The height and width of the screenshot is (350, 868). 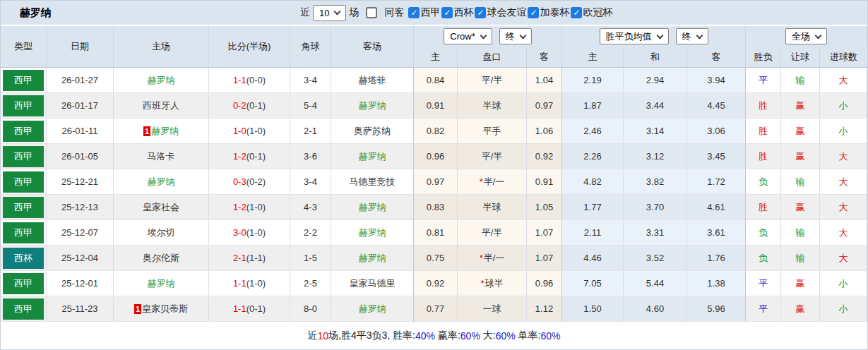 What do you see at coordinates (436, 207) in the screenshot?
I see `handicap-odds-home: 0.83` at bounding box center [436, 207].